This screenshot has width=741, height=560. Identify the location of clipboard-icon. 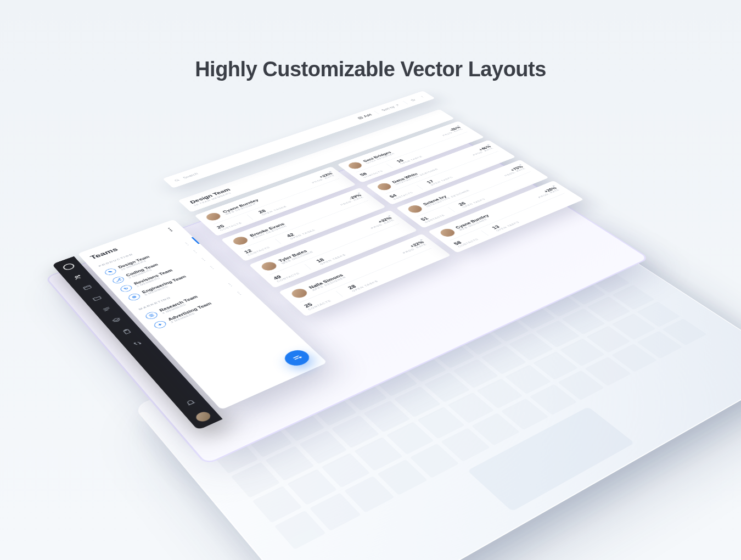
(127, 332).